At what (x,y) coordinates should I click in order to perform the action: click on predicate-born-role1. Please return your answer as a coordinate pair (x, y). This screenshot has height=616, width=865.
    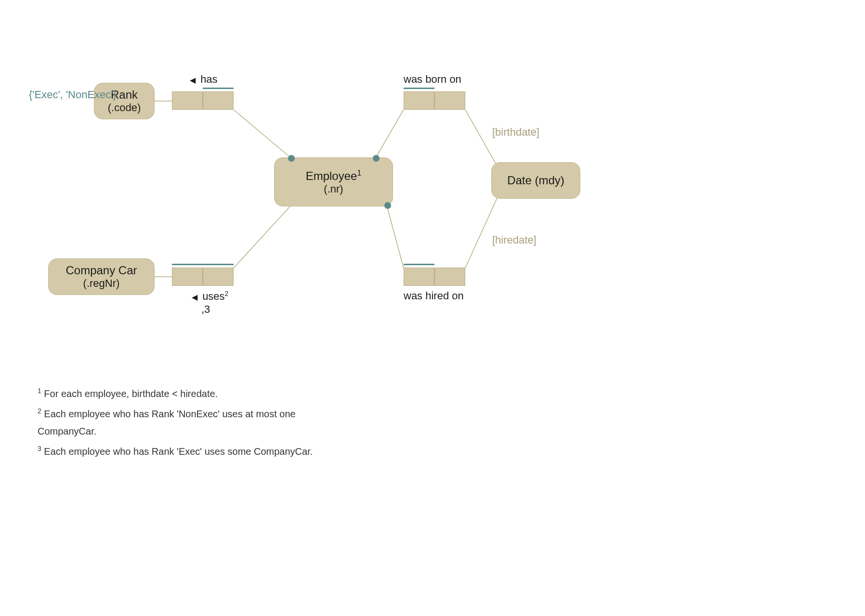
    Looking at the image, I should click on (419, 101).